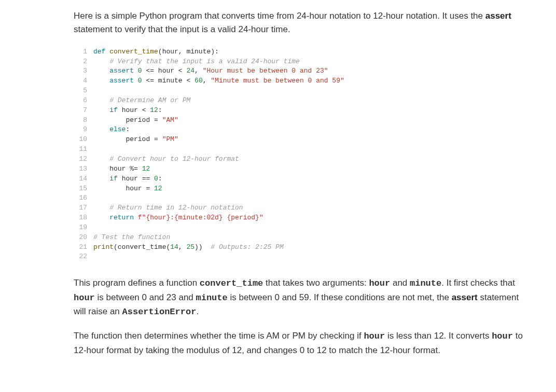 The height and width of the screenshot is (392, 556). What do you see at coordinates (178, 218) in the screenshot?
I see `code-content: return f"{hour}:{minute:02d} {period}"` at bounding box center [178, 218].